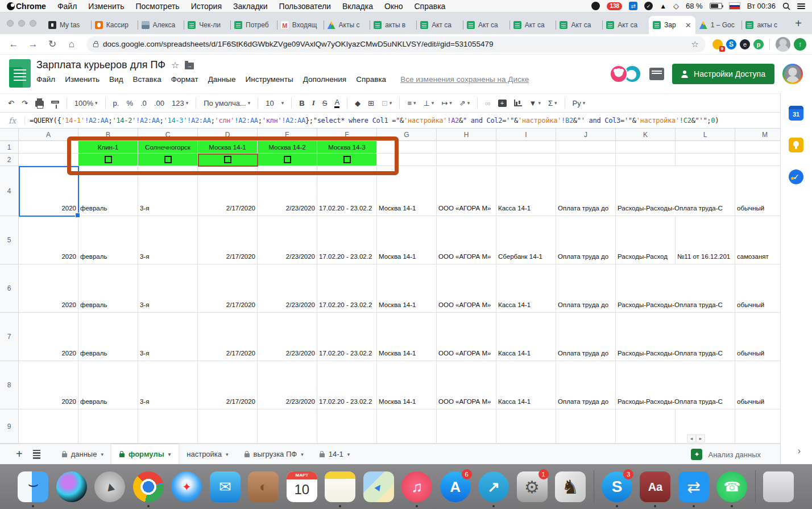  What do you see at coordinates (494, 487) in the screenshot?
I see `dock-telegram-icon: ↗` at bounding box center [494, 487].